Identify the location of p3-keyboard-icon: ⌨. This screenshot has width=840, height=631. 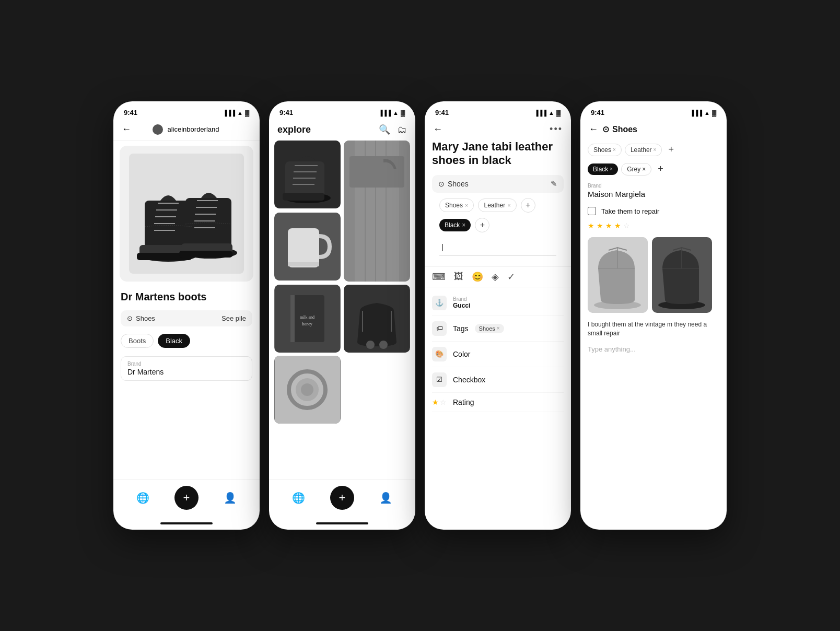
(439, 277).